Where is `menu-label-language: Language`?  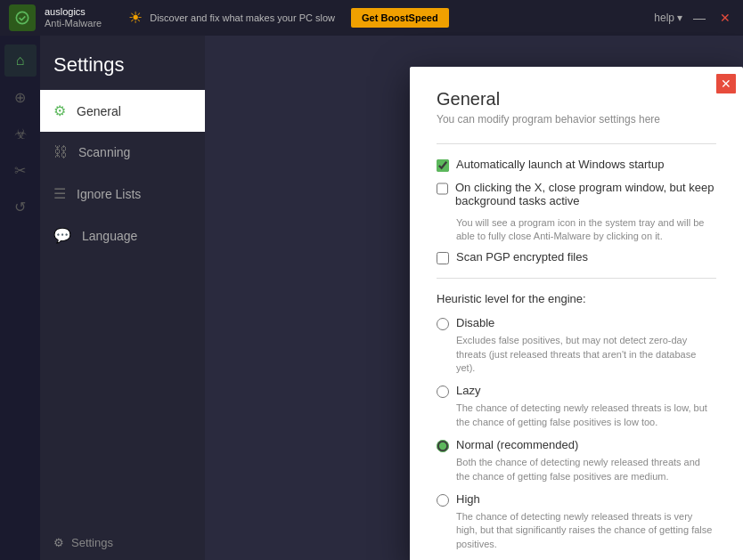 menu-label-language: Language is located at coordinates (110, 236).